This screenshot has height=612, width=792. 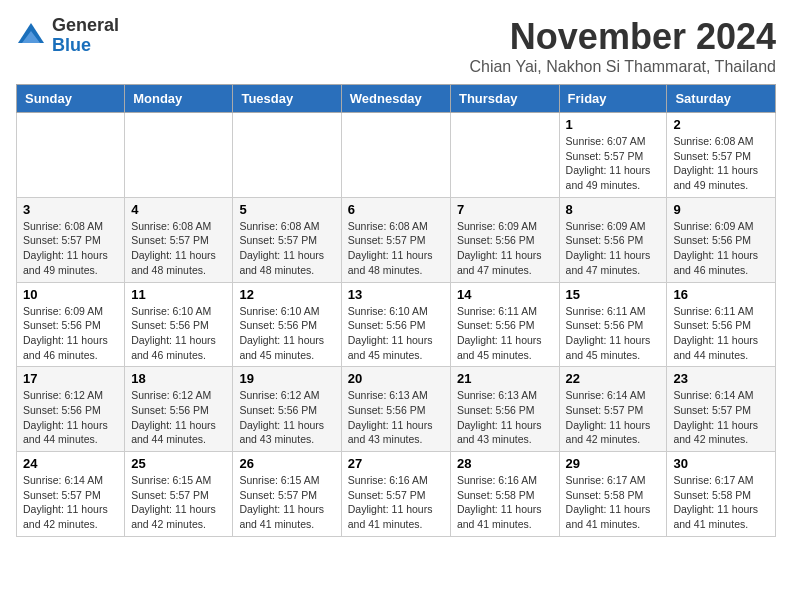 What do you see at coordinates (396, 410) in the screenshot?
I see `calendar-week-row: 17Sunrise: 6:12 AM Sunset: 5:56 PM Dayli…` at bounding box center [396, 410].